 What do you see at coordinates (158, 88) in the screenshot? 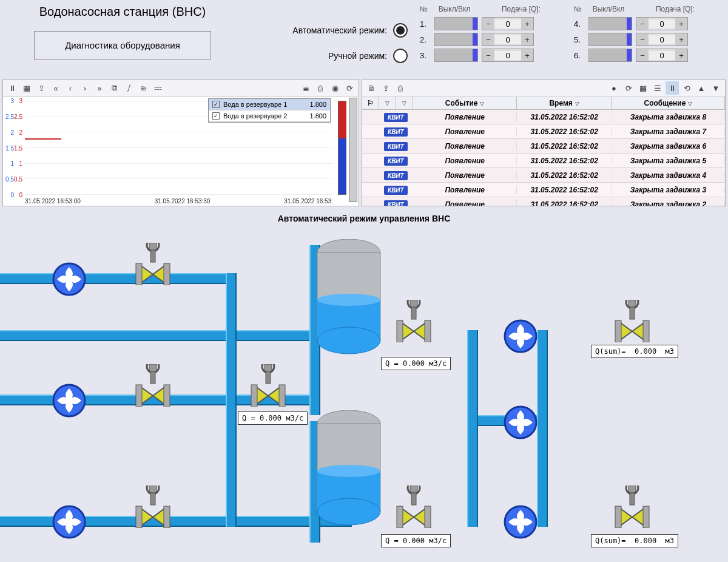
I see `chart-b-icon: ⩶` at bounding box center [158, 88].